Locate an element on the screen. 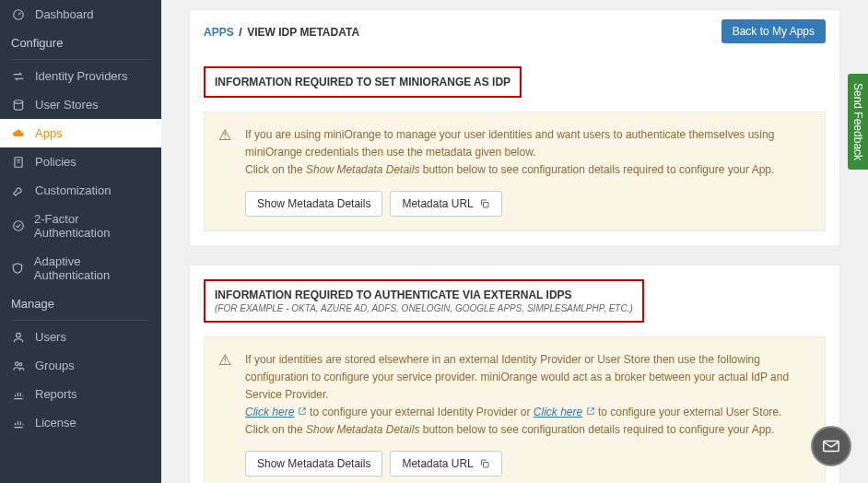 The image size is (868, 483). send-feedback-tab: Send Feedback is located at coordinates (858, 122).